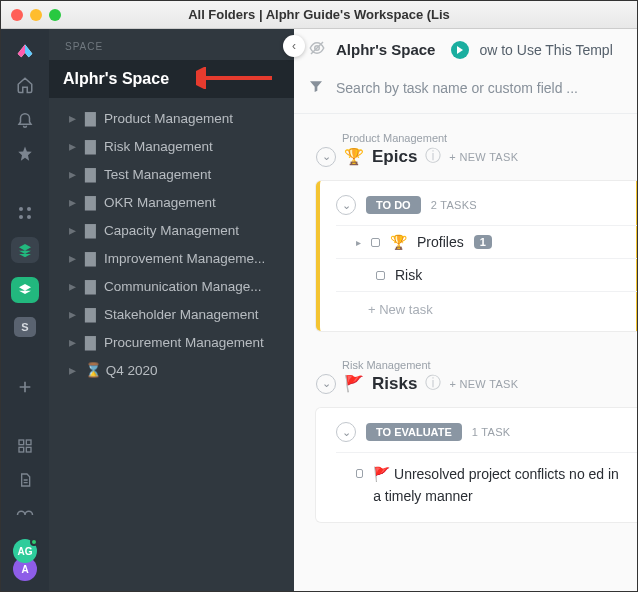  What do you see at coordinates (25, 290) in the screenshot?
I see `layers-active-icon` at bounding box center [25, 290].